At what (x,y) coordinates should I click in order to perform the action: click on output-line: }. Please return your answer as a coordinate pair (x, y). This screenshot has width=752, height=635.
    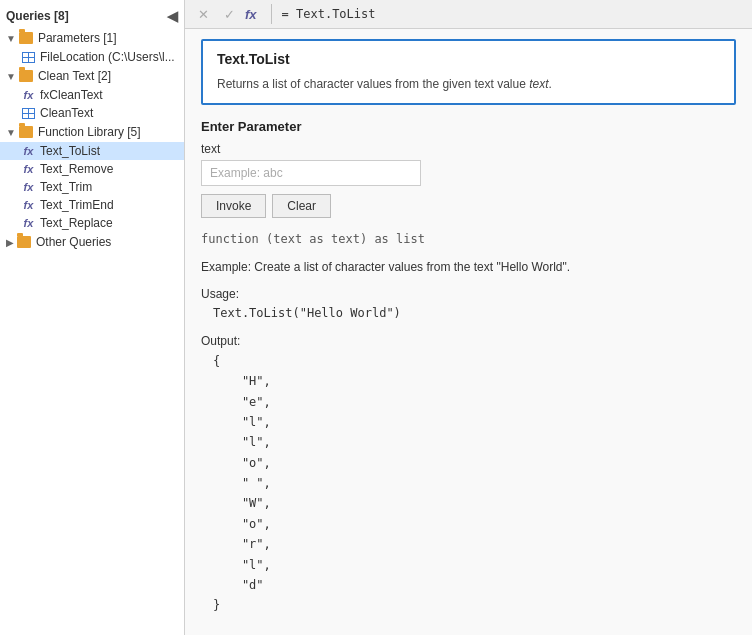
    Looking at the image, I should click on (474, 605).